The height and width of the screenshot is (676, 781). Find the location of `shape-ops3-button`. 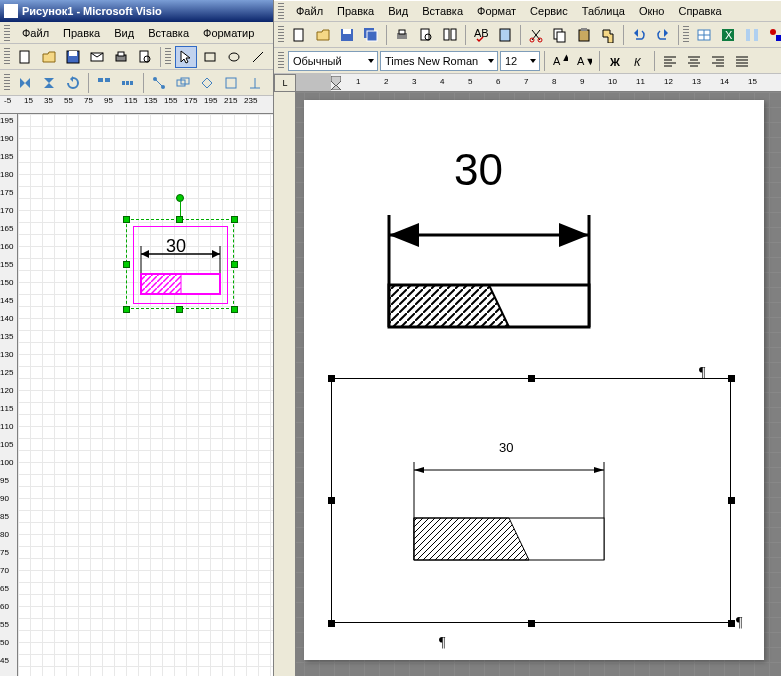

shape-ops3-button is located at coordinates (231, 83).